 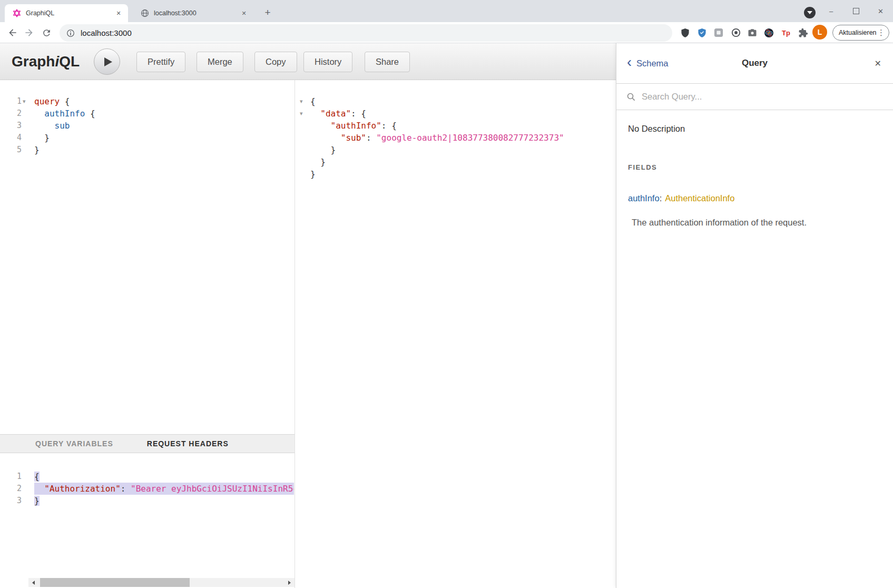 I want to click on line-number: 1, so click(x=14, y=476).